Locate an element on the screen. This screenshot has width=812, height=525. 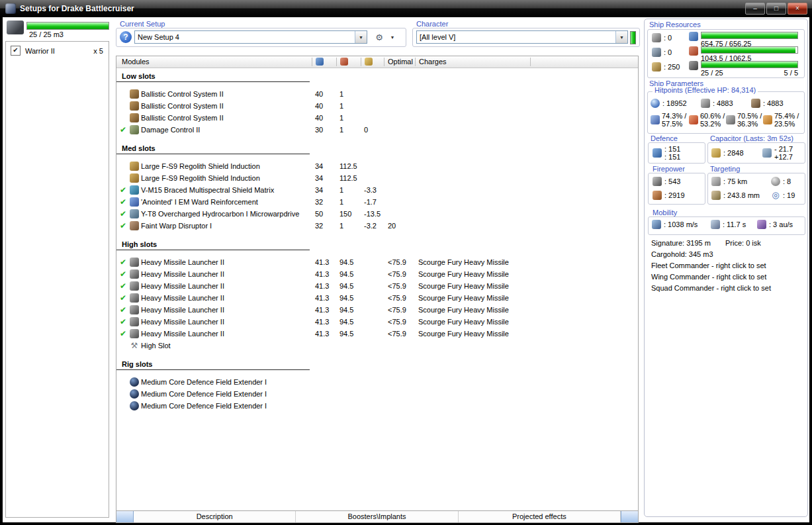
minimize-button: – is located at coordinates (755, 9).